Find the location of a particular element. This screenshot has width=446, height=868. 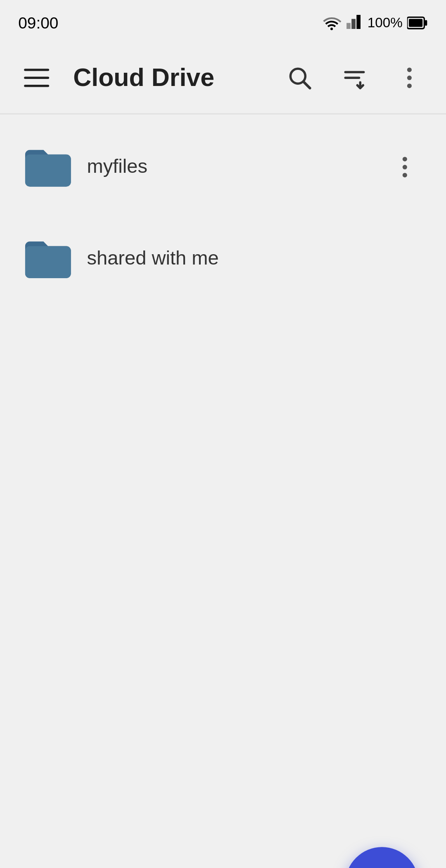

search-icon is located at coordinates (299, 77).